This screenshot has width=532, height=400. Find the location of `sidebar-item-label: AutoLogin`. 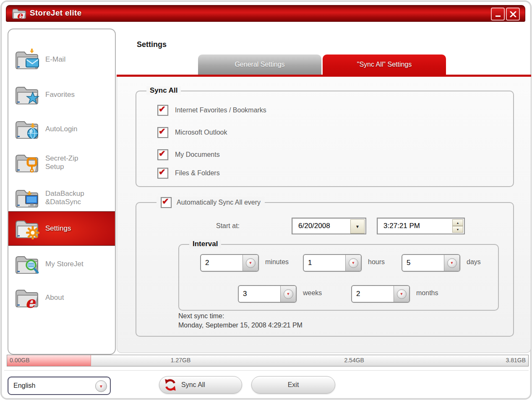

sidebar-item-label: AutoLogin is located at coordinates (61, 129).